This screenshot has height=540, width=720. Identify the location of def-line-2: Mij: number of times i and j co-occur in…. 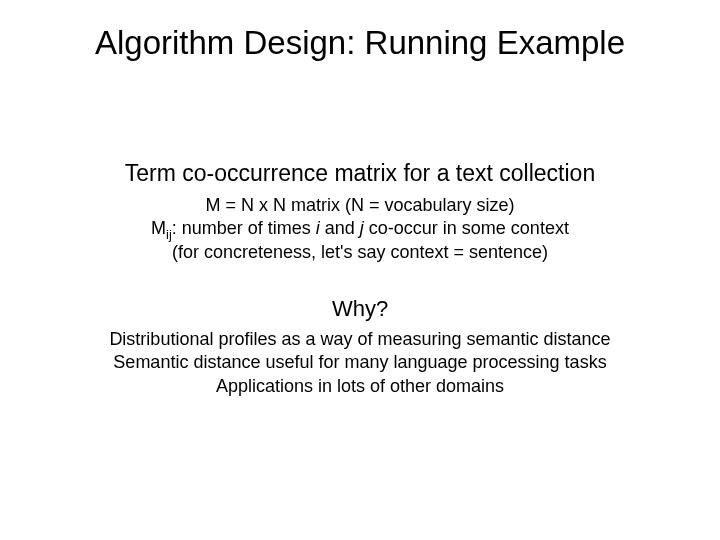
(360, 228).